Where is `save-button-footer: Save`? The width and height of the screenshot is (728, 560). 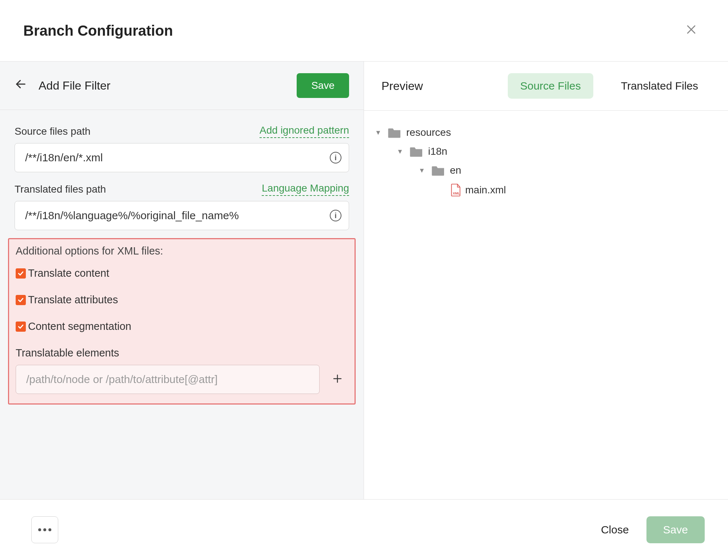
save-button-footer: Save is located at coordinates (676, 530).